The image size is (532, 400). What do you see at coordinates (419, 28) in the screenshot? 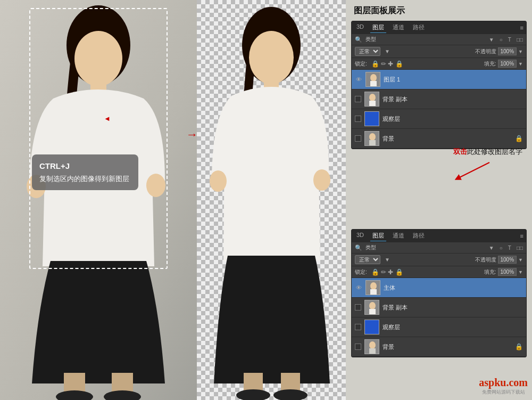
I see `tab-paths-1: 路径` at bounding box center [419, 28].